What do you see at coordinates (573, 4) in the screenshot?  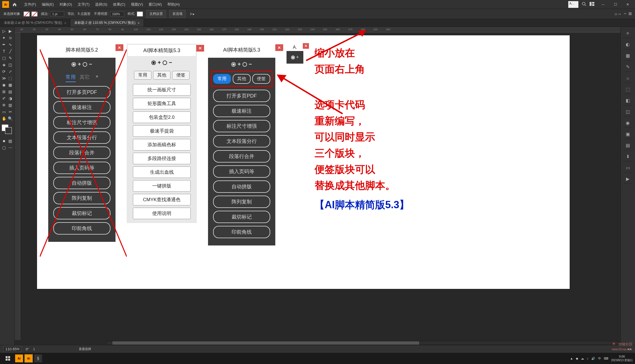 I see `top-search-box: A...` at bounding box center [573, 4].